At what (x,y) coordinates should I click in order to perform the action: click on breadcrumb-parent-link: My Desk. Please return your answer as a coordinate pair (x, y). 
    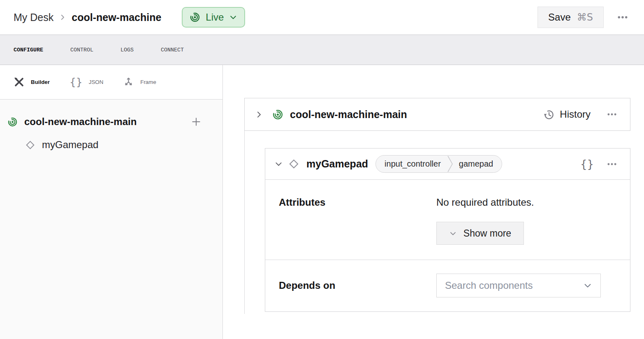
    Looking at the image, I should click on (34, 17).